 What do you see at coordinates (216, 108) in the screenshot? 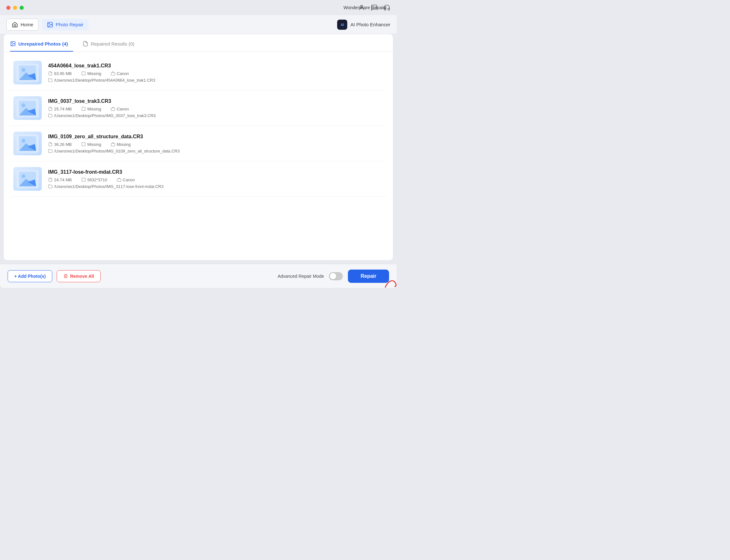
I see `photo-info: IMG_0037_lose_trak3.CR3 25.74 MB Missing` at bounding box center [216, 108].